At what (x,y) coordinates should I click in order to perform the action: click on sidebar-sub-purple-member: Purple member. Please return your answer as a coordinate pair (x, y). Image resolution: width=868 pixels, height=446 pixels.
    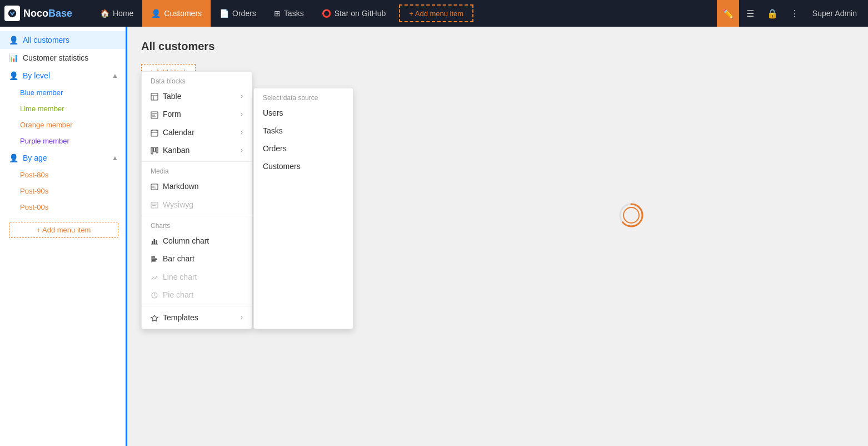
    Looking at the image, I should click on (63, 141).